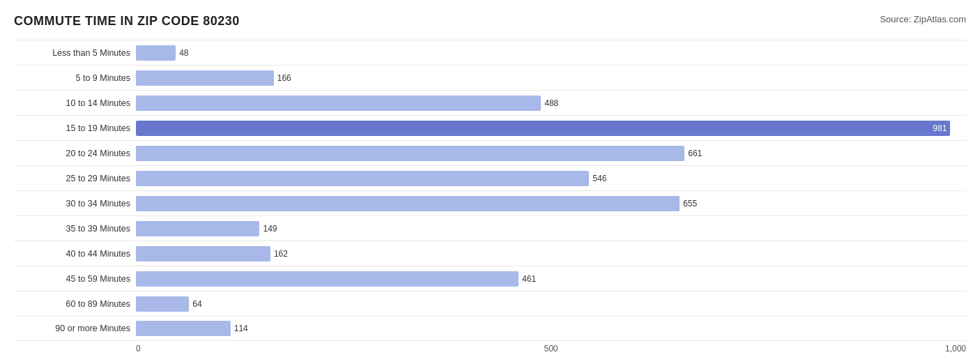 Image resolution: width=980 pixels, height=364 pixels. Describe the element at coordinates (490, 52) in the screenshot. I see `bar-row: Less than 5 Minutes48` at that location.